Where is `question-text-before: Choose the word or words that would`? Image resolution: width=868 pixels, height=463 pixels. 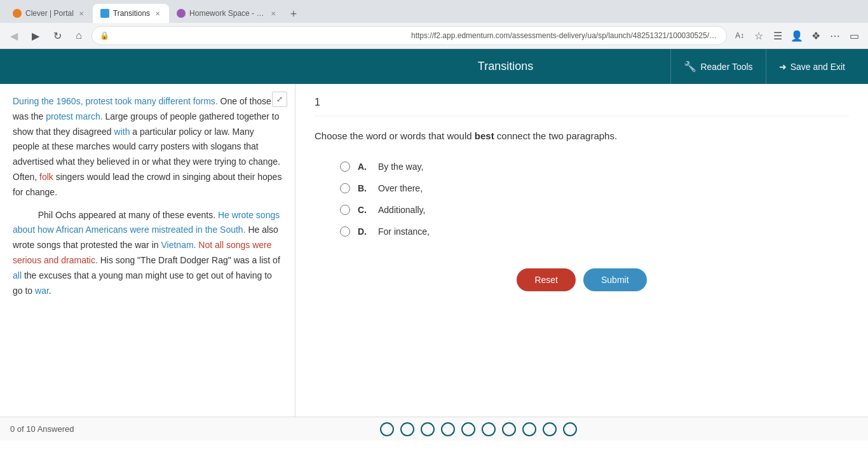 question-text-before: Choose the word or words that would is located at coordinates (395, 136).